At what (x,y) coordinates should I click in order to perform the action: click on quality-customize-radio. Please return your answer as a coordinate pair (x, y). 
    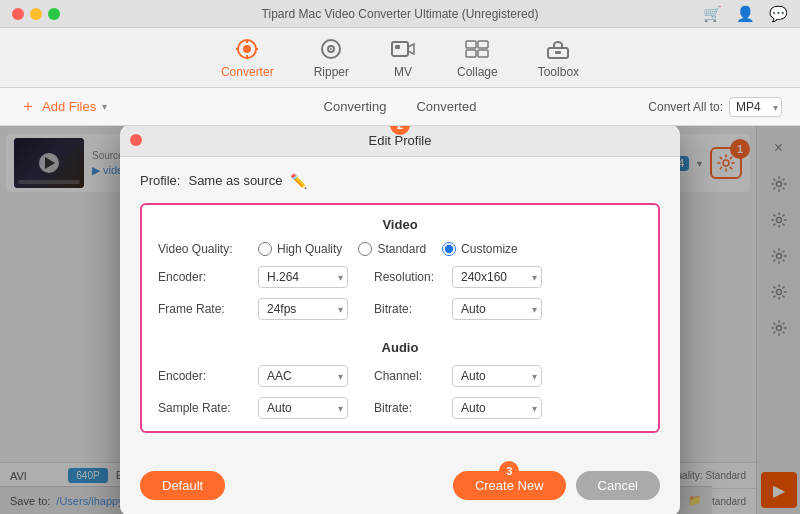
    Looking at the image, I should click on (449, 249).